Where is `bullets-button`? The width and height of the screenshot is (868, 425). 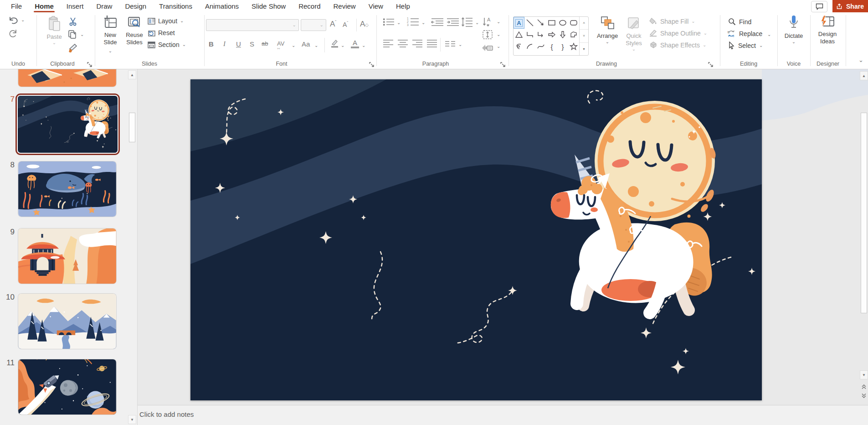 bullets-button is located at coordinates (389, 23).